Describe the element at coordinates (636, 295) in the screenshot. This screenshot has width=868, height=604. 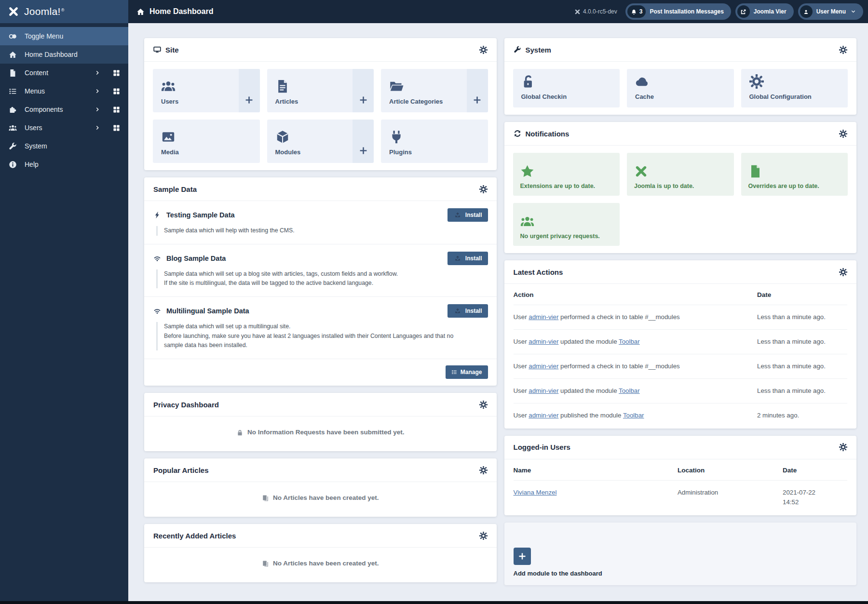
I see `column-header-action: Action` at that location.